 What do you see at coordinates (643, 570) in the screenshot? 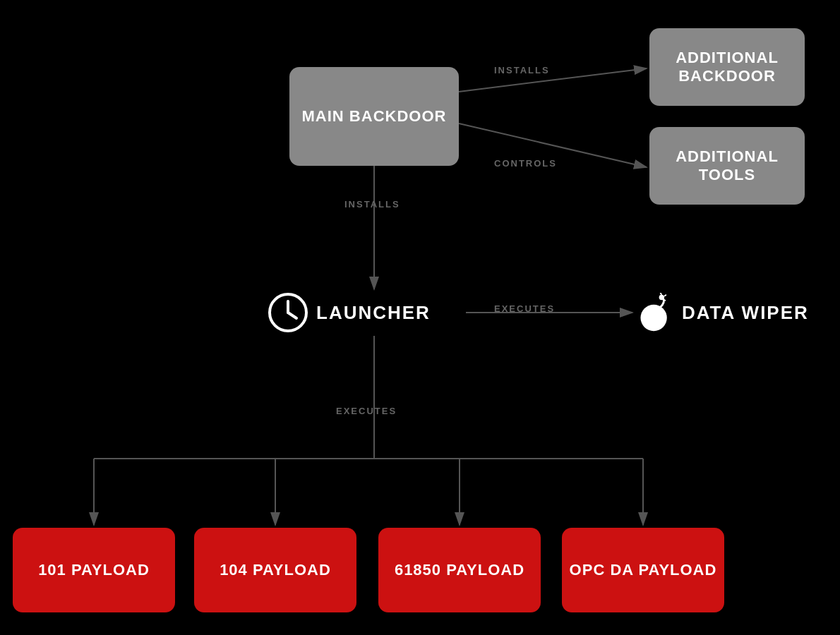
I see `payload-opcda-box: OPC DA PAYLOAD` at bounding box center [643, 570].